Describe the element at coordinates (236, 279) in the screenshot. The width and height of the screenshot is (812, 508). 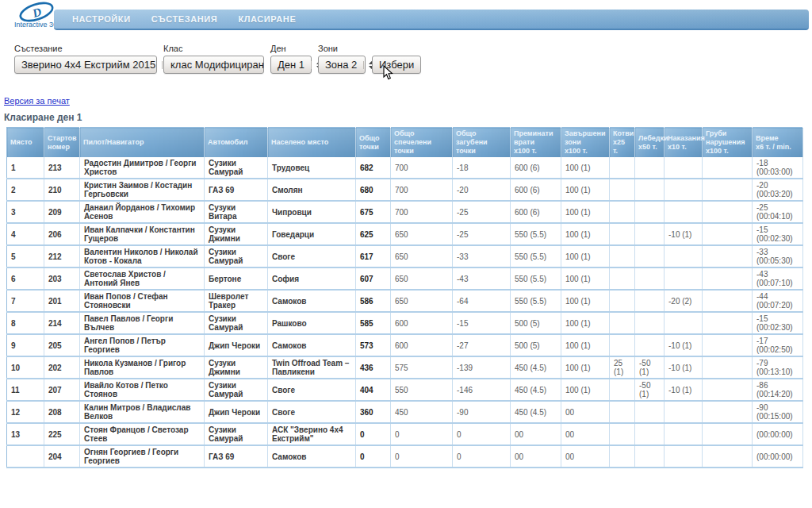
I see `table-cell: Бертоне` at that location.